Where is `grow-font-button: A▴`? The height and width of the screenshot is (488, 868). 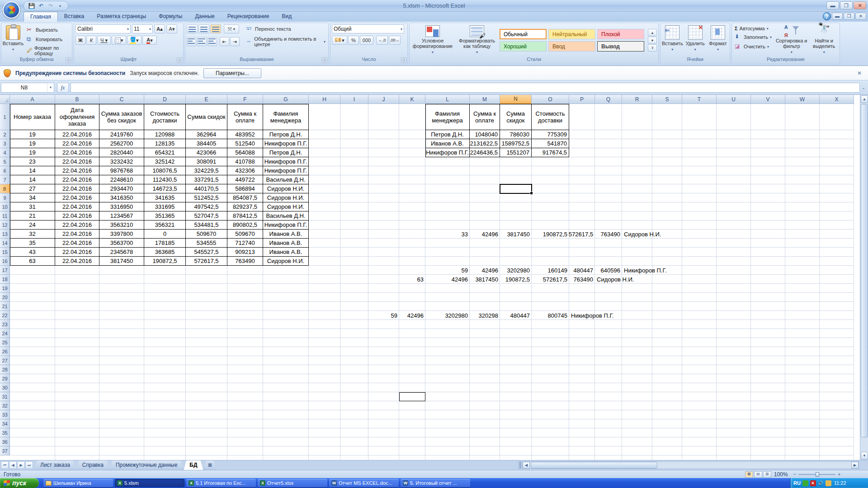 grow-font-button: A▴ is located at coordinates (160, 29).